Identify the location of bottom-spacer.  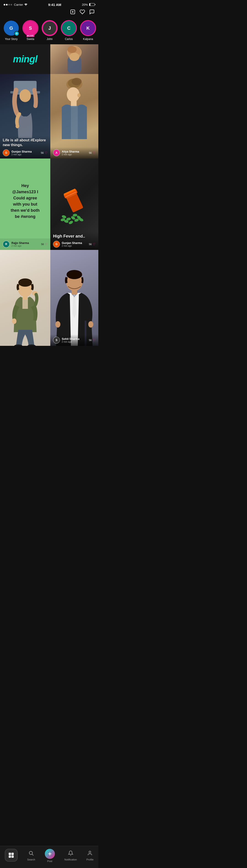
(49, 355).